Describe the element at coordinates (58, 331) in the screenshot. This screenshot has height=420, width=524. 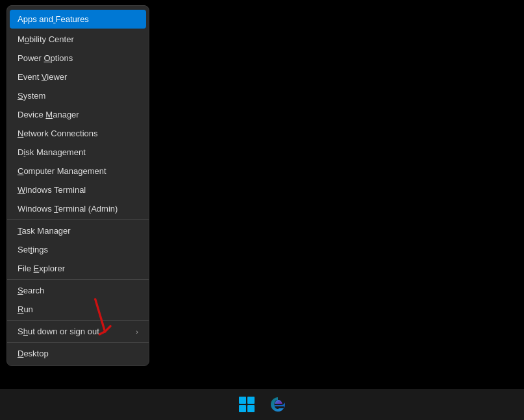
I see `menu-item-label: Shut down or sign out` at that location.